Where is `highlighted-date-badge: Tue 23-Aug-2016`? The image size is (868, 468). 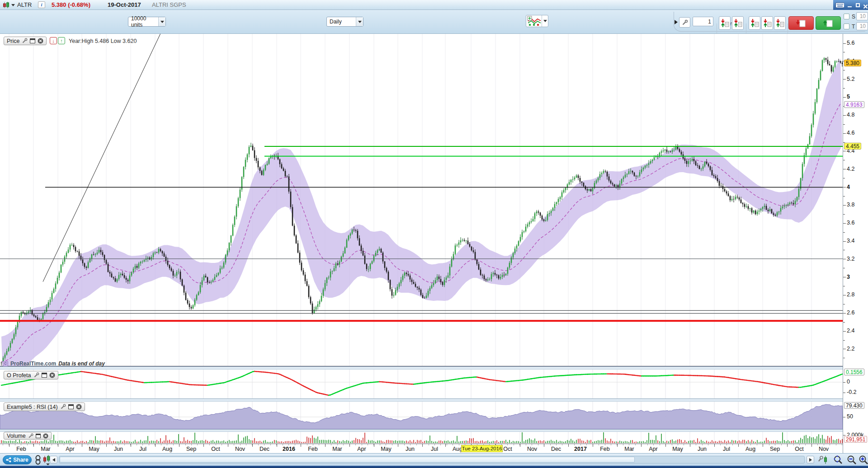
highlighted-date-badge: Tue 23-Aug-2016 is located at coordinates (482, 449).